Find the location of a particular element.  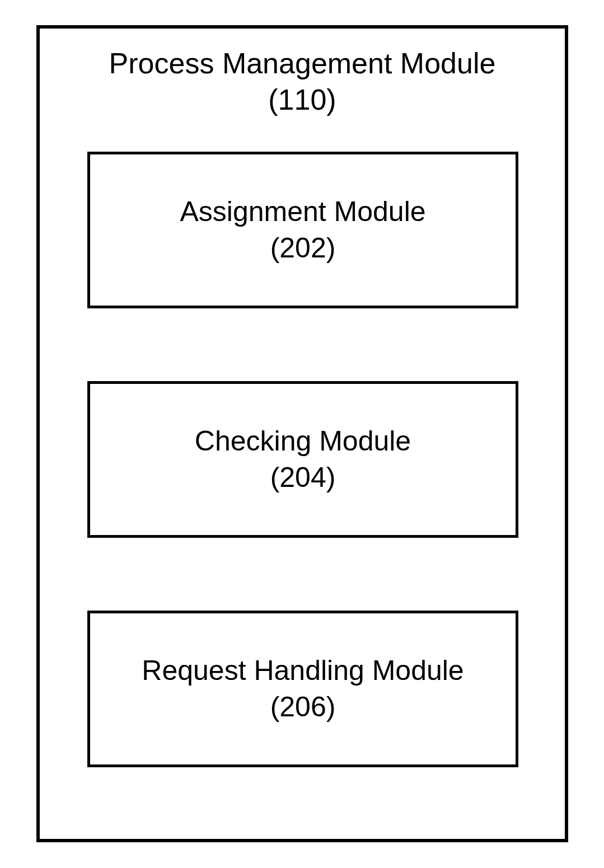

outer-title-line2: (110) is located at coordinates (302, 100).